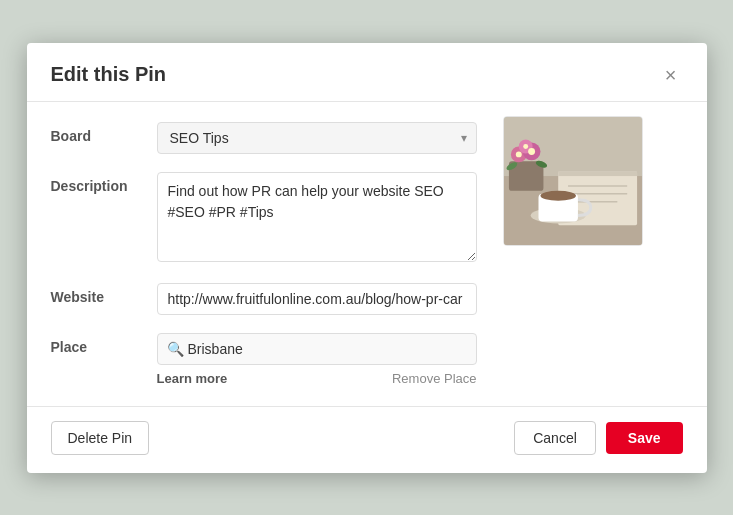 This screenshot has height=515, width=733. I want to click on board-select-wrapper: SEO Tips Marketing Content Strategy ▾, so click(317, 138).